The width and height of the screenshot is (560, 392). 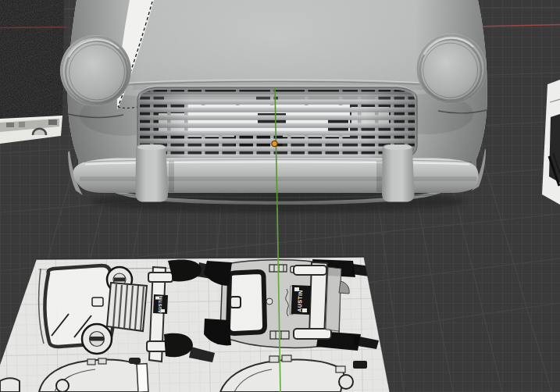 I want to click on headlight-left, so click(x=95, y=70).